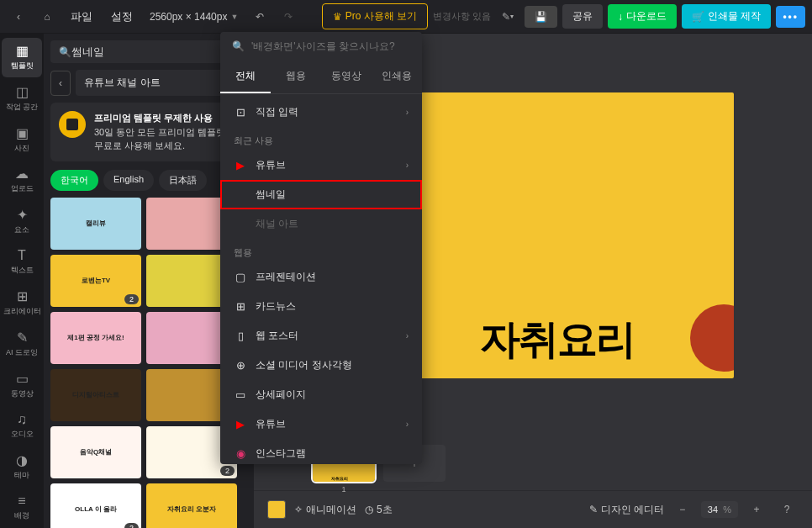  Describe the element at coordinates (321, 365) in the screenshot. I see `dropdown-item: ⊕소셜 미디어 정사각형` at that location.